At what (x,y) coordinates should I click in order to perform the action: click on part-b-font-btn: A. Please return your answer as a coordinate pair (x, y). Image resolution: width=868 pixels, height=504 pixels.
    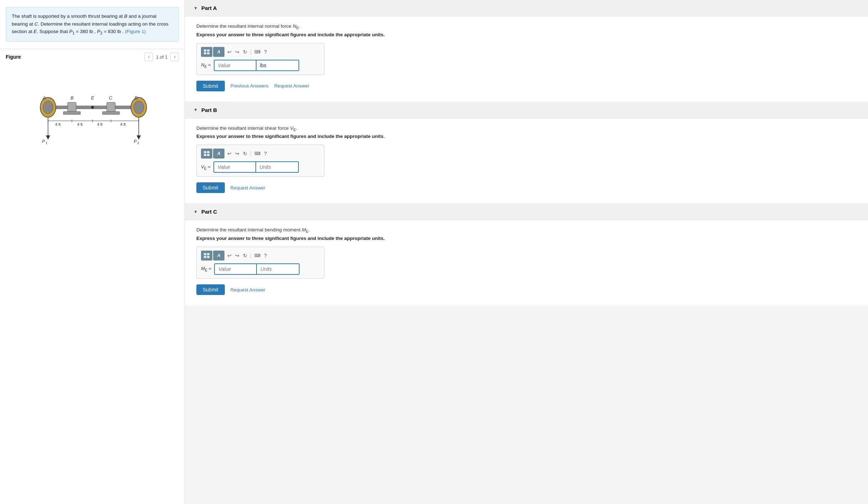
    Looking at the image, I should click on (219, 154).